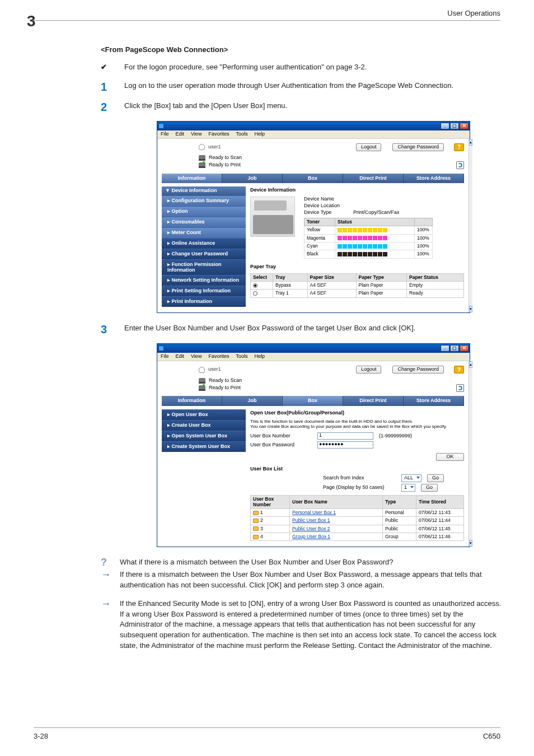 The width and height of the screenshot is (534, 756). I want to click on radio-selected, so click(255, 286).